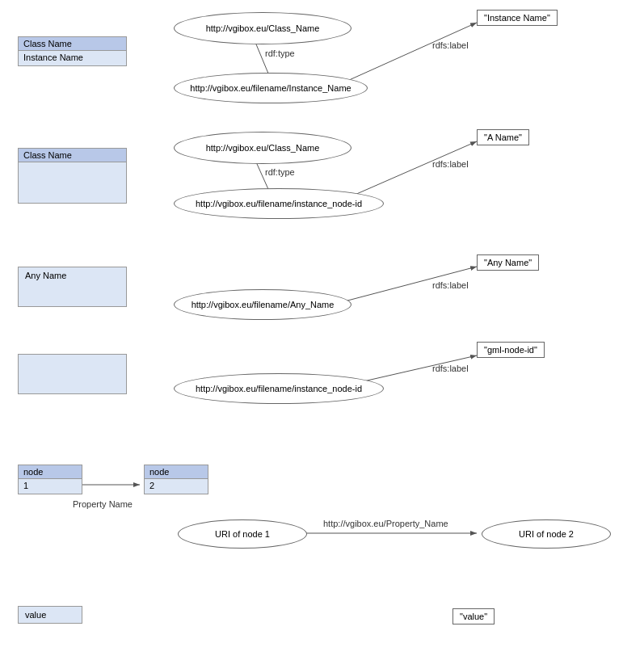  Describe the element at coordinates (50, 472) in the screenshot. I see `property-node1-header: node` at that location.